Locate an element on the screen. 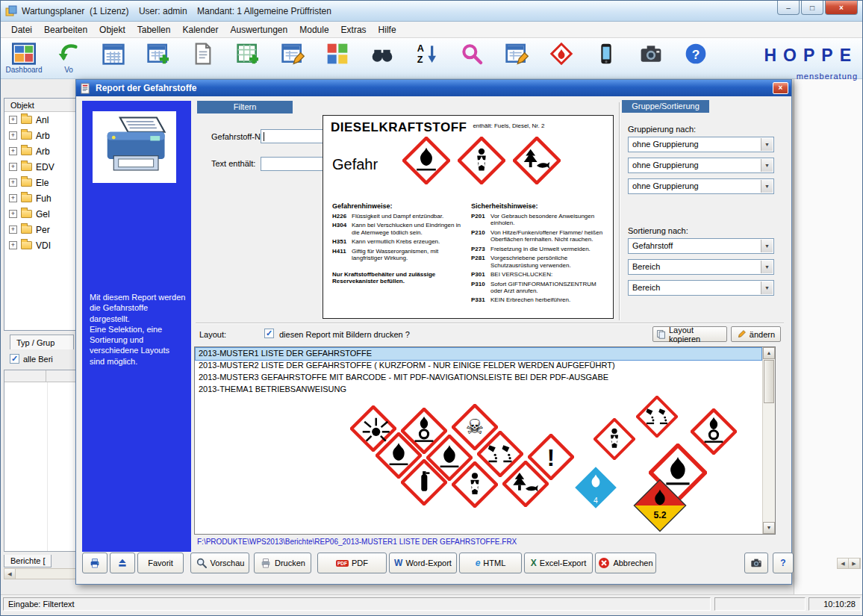  layout-list-item: 2013-MUSTER1 LISTE DER GEFAHRSTOFFE is located at coordinates (479, 354).